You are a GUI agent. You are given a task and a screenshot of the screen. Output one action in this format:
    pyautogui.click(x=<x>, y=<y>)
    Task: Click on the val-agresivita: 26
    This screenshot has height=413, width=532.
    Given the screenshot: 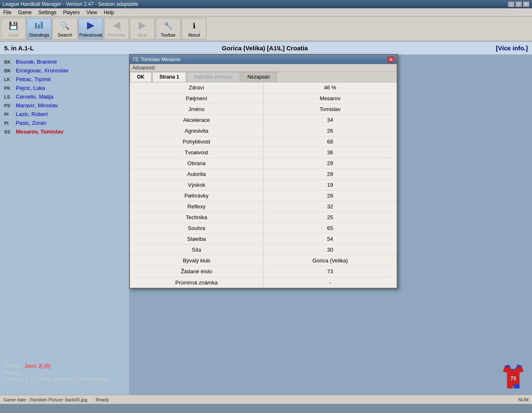 What is the action you would take?
    pyautogui.click(x=330, y=131)
    